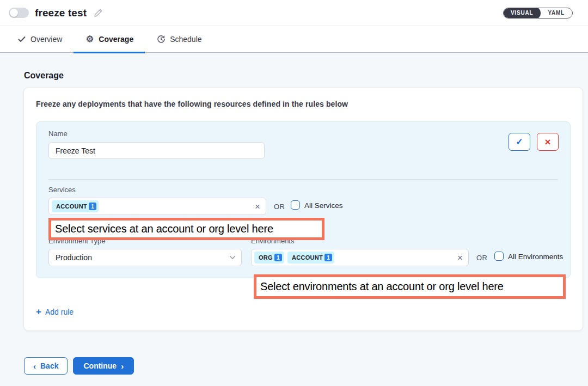 This screenshot has width=588, height=386. I want to click on env-tag-org-text: ORG, so click(266, 258).